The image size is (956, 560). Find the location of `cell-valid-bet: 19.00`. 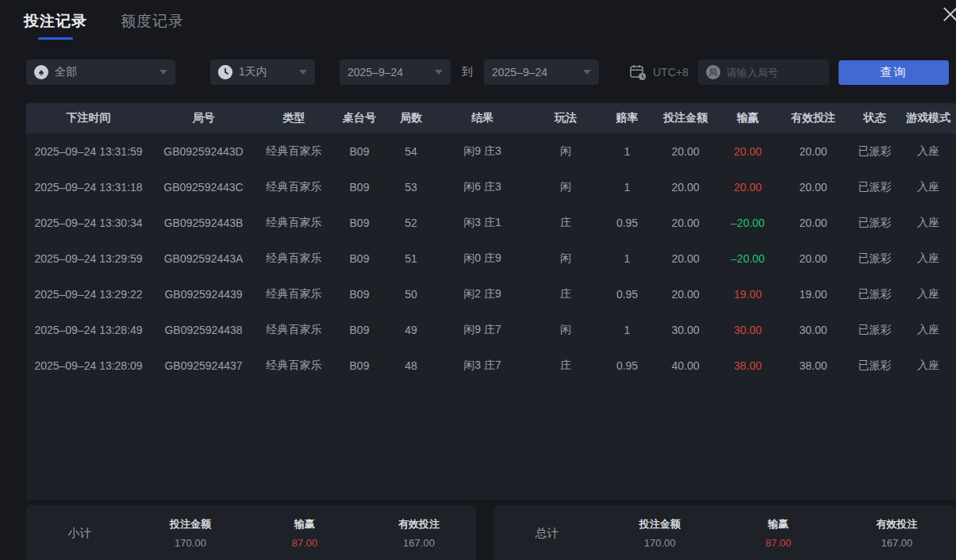

cell-valid-bet: 19.00 is located at coordinates (813, 294).